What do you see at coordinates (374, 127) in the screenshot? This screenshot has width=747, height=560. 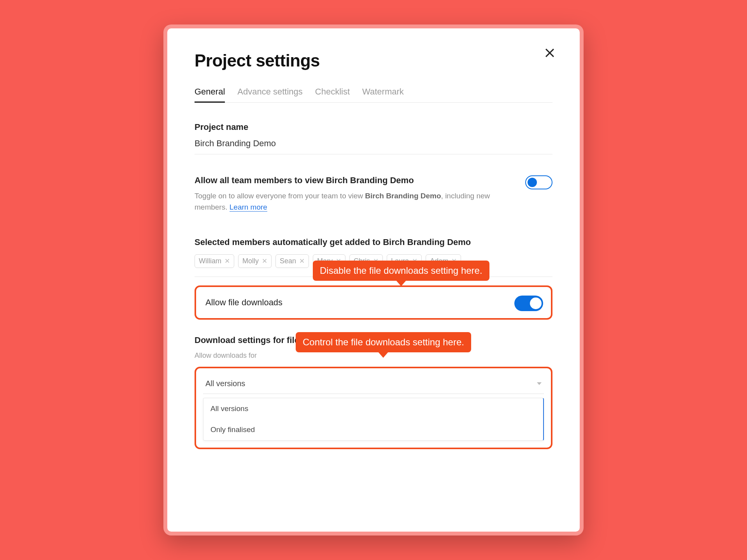 I see `project-name-label: Project name` at bounding box center [374, 127].